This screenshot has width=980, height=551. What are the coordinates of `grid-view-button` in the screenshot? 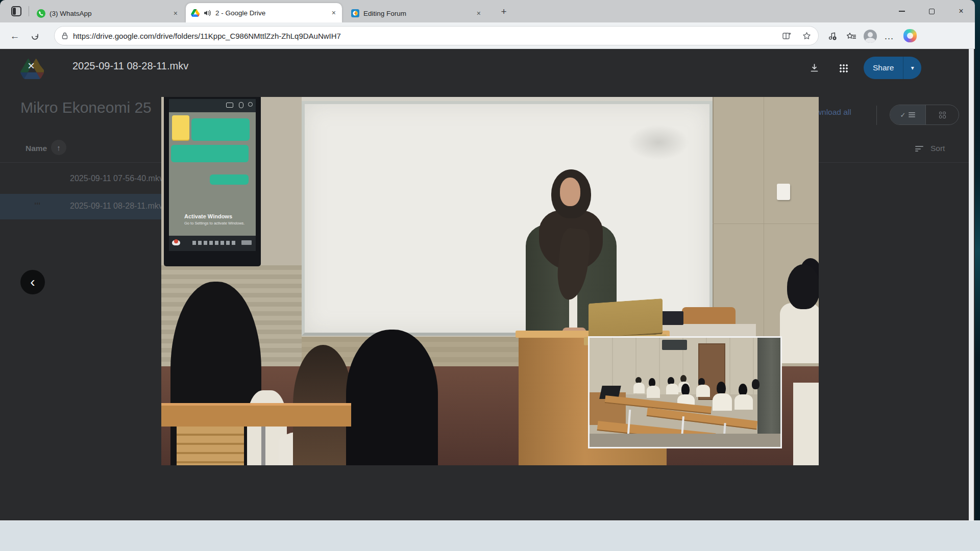 It's located at (942, 115).